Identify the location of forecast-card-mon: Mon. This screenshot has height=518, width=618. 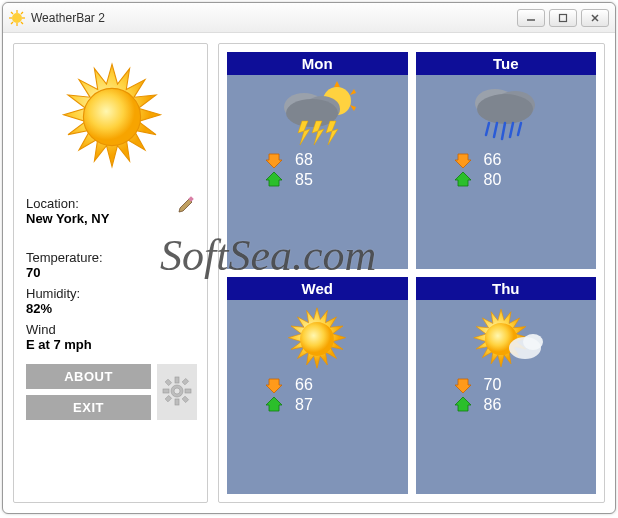
(318, 160).